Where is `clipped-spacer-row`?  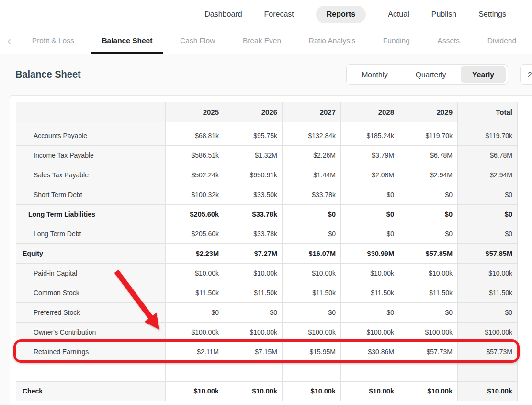 clipped-spacer-row is located at coordinates (267, 124).